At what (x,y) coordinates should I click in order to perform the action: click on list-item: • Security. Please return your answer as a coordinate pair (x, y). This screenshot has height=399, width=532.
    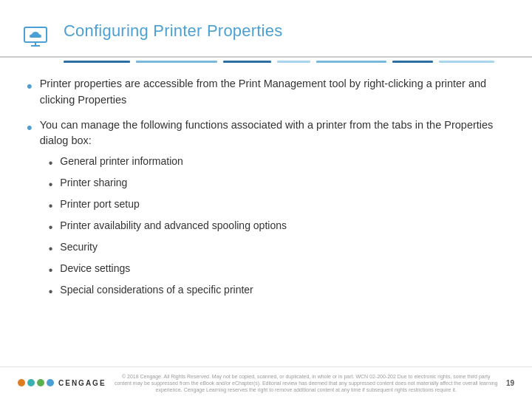
    Looking at the image, I should click on (277, 248).